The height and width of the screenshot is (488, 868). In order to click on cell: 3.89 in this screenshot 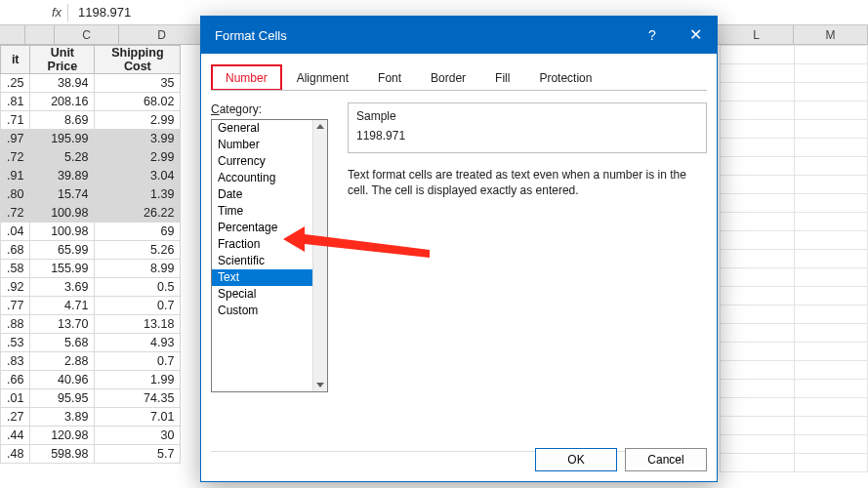, I will do `click(62, 418)`.